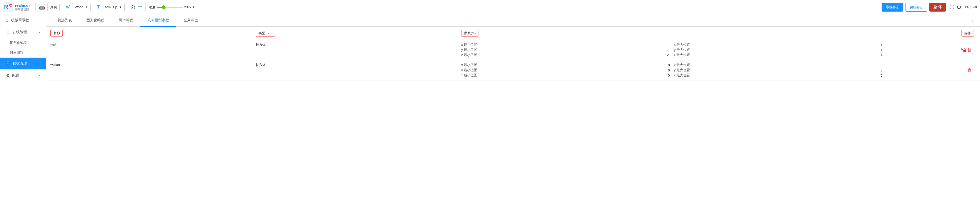 This screenshot has height=217, width=980. Describe the element at coordinates (8, 7) in the screenshot. I see `logo-icon: R M` at that location.